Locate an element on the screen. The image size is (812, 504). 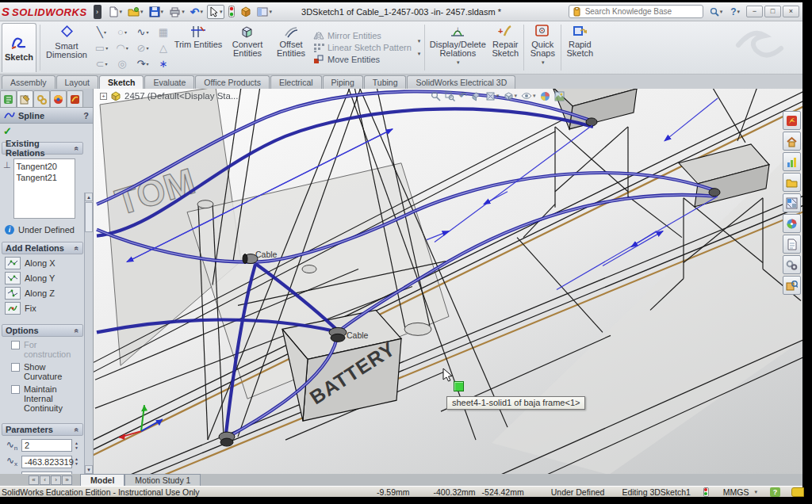
undo-button: ↶ ▾ is located at coordinates (197, 12).